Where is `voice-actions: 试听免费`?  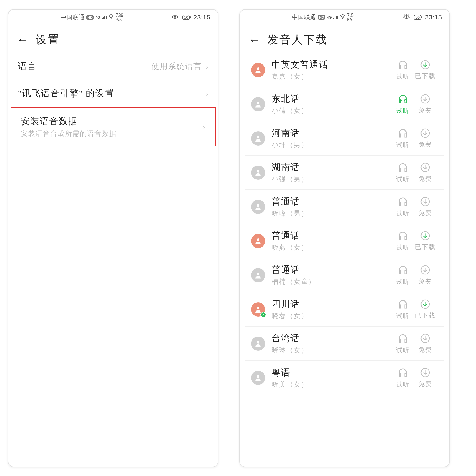 voice-actions: 试听免费 is located at coordinates (414, 275).